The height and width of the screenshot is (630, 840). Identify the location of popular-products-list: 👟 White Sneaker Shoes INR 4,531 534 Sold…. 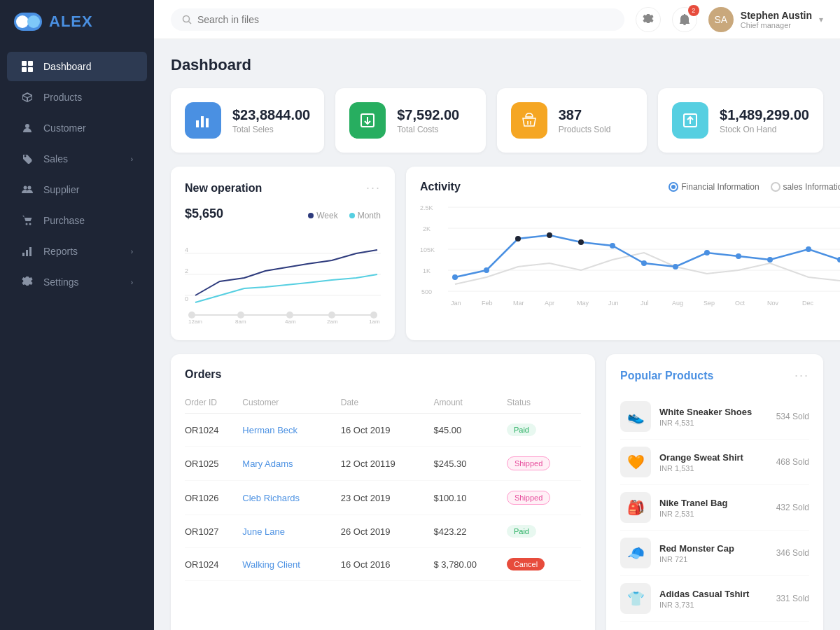
(715, 508).